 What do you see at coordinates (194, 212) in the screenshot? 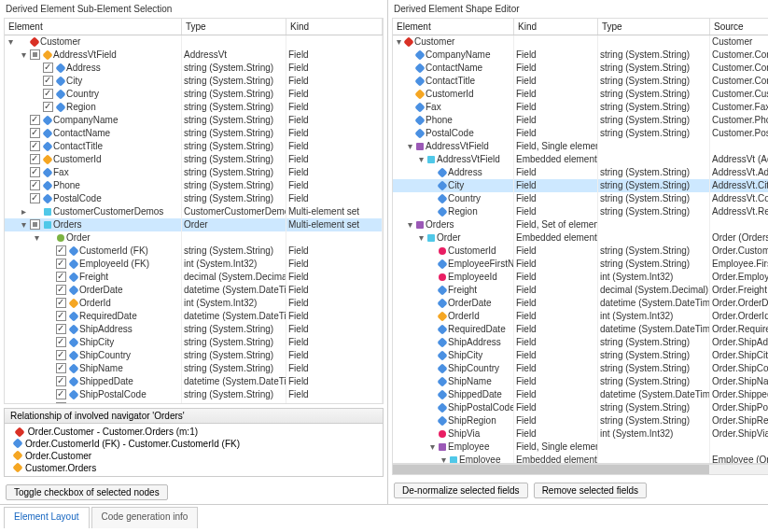
I see `tree-row: ▸CustomerCustomerDemosCustomerCustomerDe…` at bounding box center [194, 212].